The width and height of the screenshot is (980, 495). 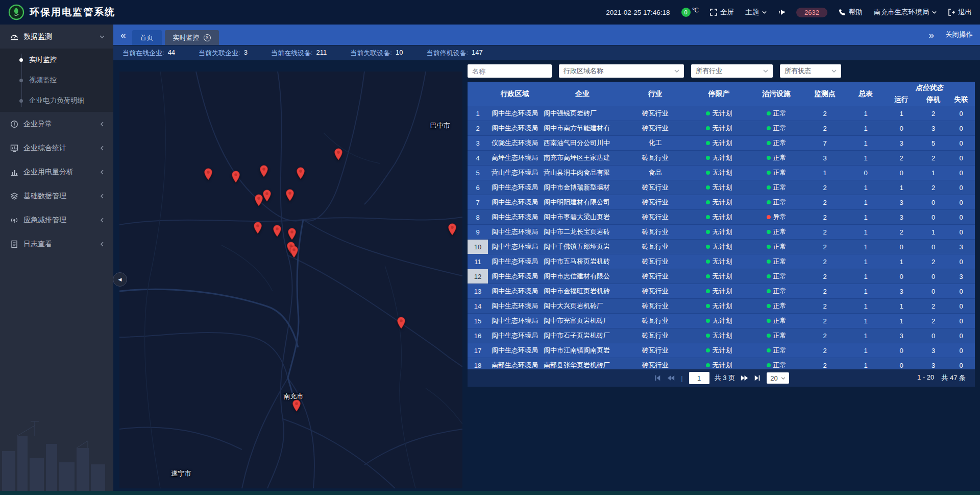 I want to click on table-row: 2阆中生态环境局阆中市南方节能建材有砖瓦行业无计划正常21030, so click(x=721, y=129).